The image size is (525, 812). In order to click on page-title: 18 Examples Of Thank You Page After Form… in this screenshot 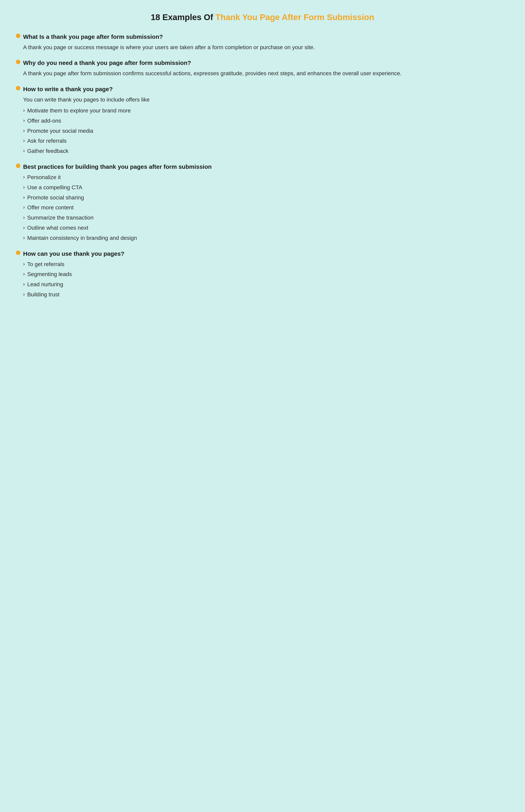, I will do `click(262, 17)`.